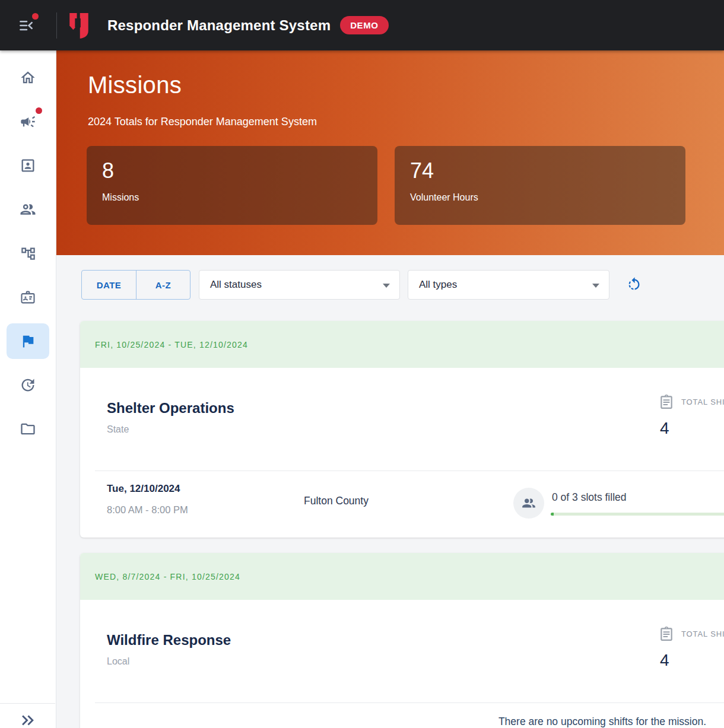 This screenshot has width=724, height=728. Describe the element at coordinates (415, 640) in the screenshot. I see `mission-name: Wildfire Response` at that location.